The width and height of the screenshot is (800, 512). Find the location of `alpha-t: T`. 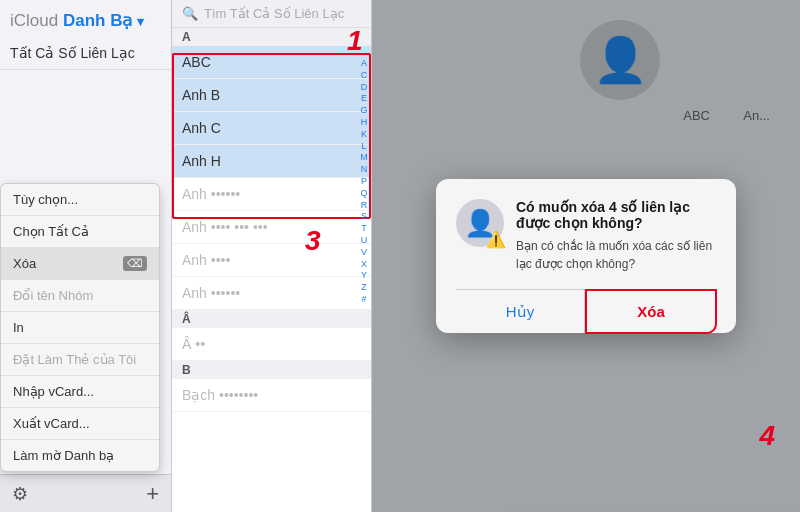

alpha-t: T is located at coordinates (364, 228).